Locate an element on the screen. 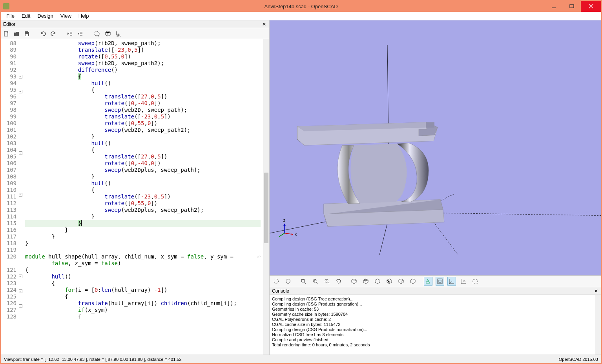 The width and height of the screenshot is (602, 364). svg-text: STL is located at coordinates (119, 36).